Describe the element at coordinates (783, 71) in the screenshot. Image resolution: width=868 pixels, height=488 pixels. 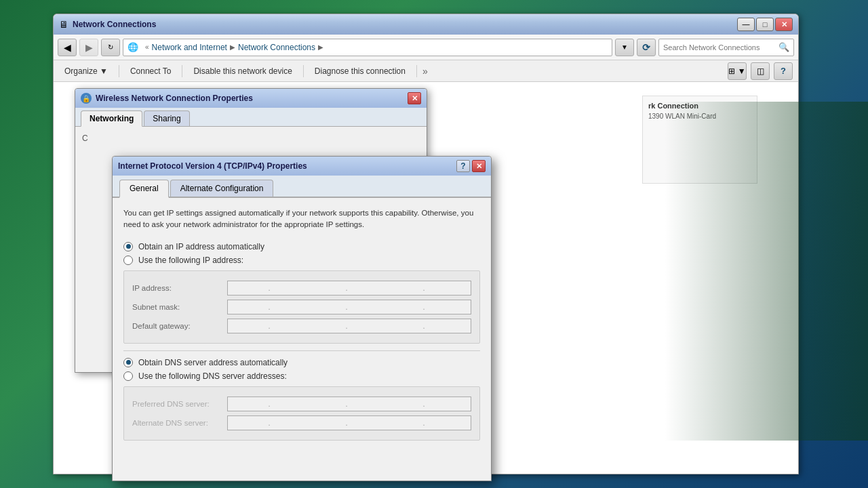
I see `help-button: ?` at that location.